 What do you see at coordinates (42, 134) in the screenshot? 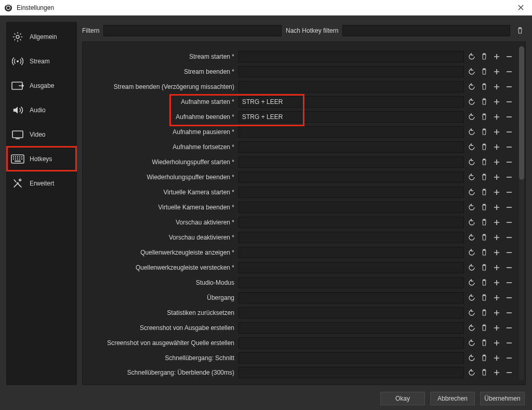
I see `sidebar-item-video: Video` at bounding box center [42, 134].